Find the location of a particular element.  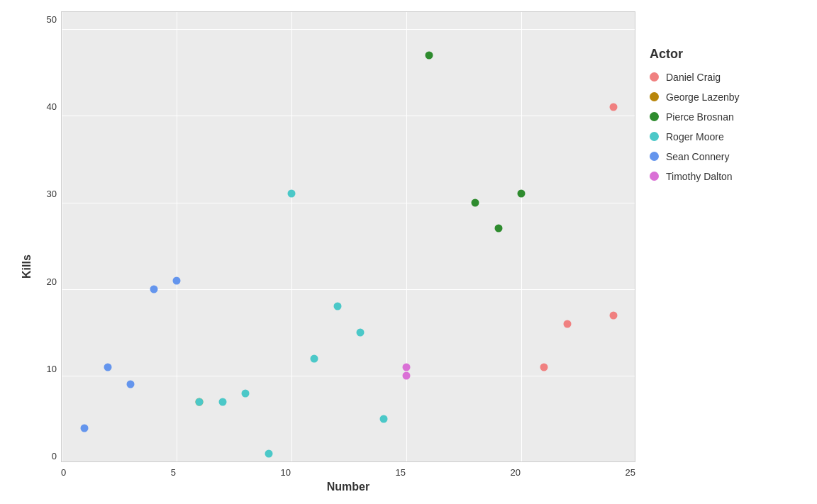

y-tick: 10 is located at coordinates (52, 369).